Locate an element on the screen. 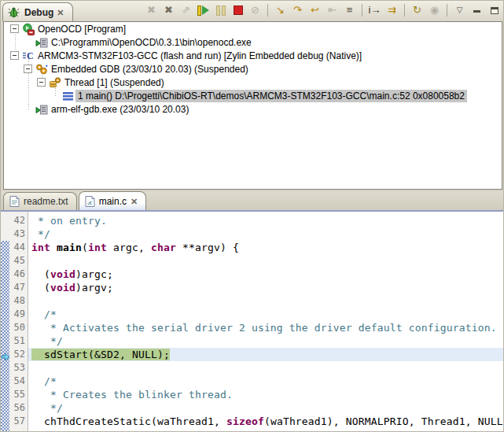 The image size is (504, 432). disconnect-all-icon: ✖ is located at coordinates (168, 10).